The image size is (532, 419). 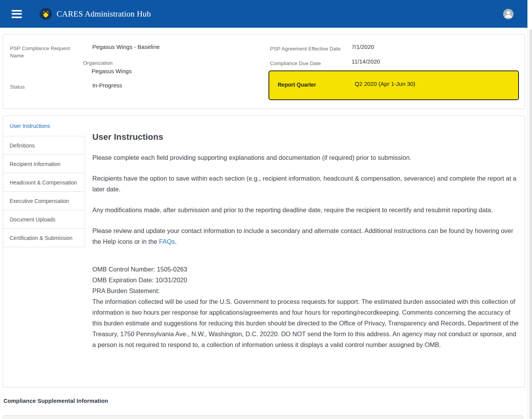 I want to click on request-name-label: PSP Compliance Request Name, so click(x=41, y=52).